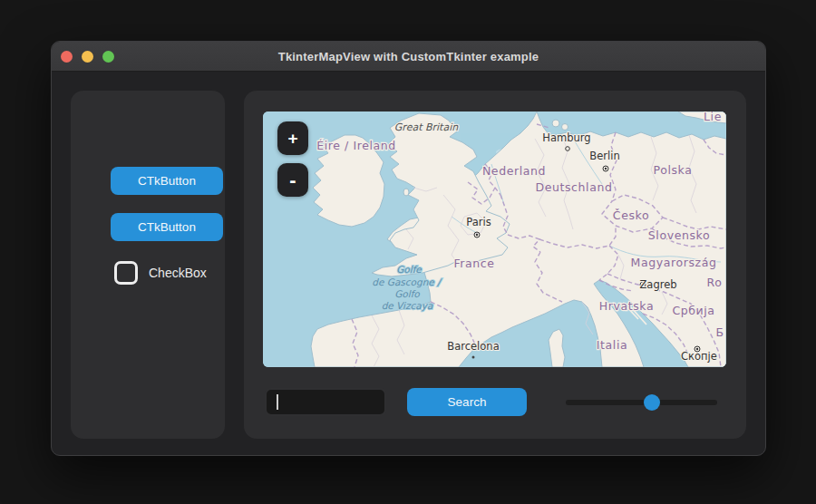 This screenshot has width=816, height=504. What do you see at coordinates (713, 118) in the screenshot?
I see `svg-text: Lie` at bounding box center [713, 118].